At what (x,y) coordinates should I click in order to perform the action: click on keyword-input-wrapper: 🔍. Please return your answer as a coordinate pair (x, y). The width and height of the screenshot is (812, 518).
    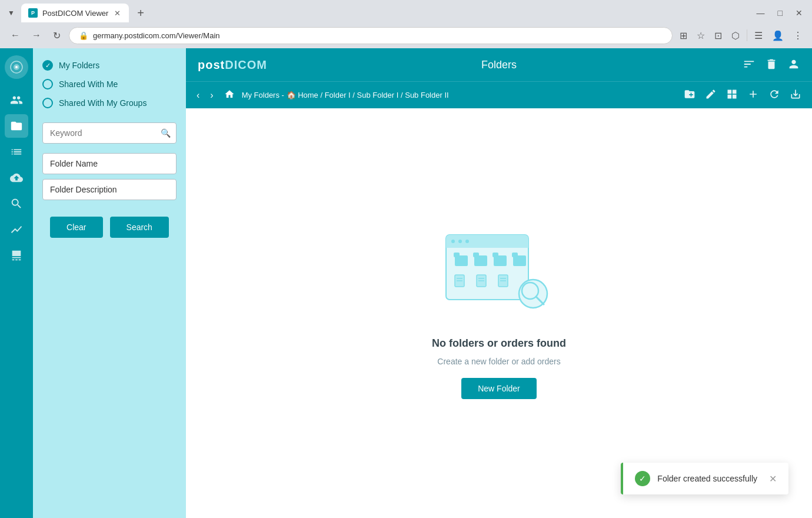
    Looking at the image, I should click on (109, 133).